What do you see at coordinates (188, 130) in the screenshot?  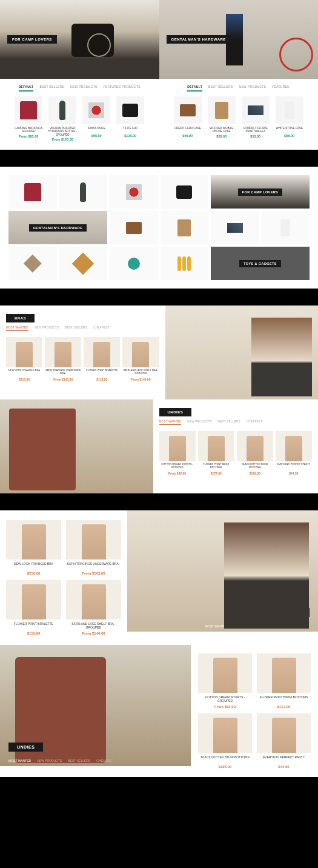 I see `product-name: CREDIT CARD CASE` at bounding box center [188, 130].